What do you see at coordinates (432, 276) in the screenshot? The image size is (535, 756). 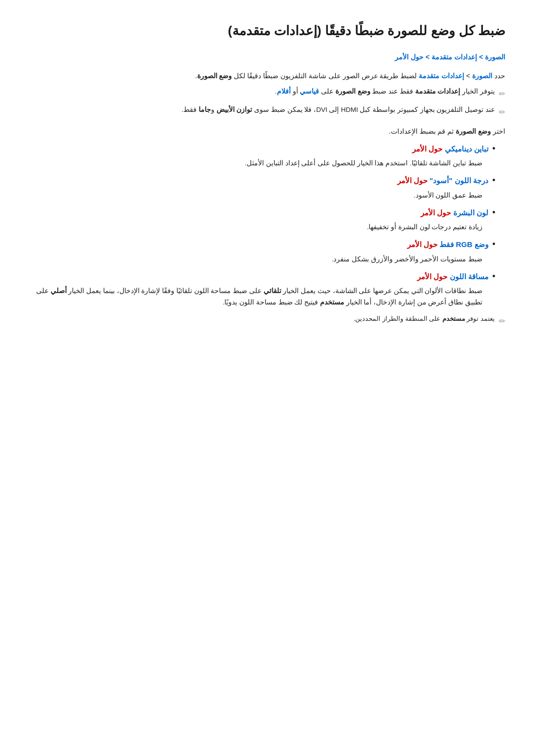 I see `about-link-5: حول الأمر` at bounding box center [432, 276].